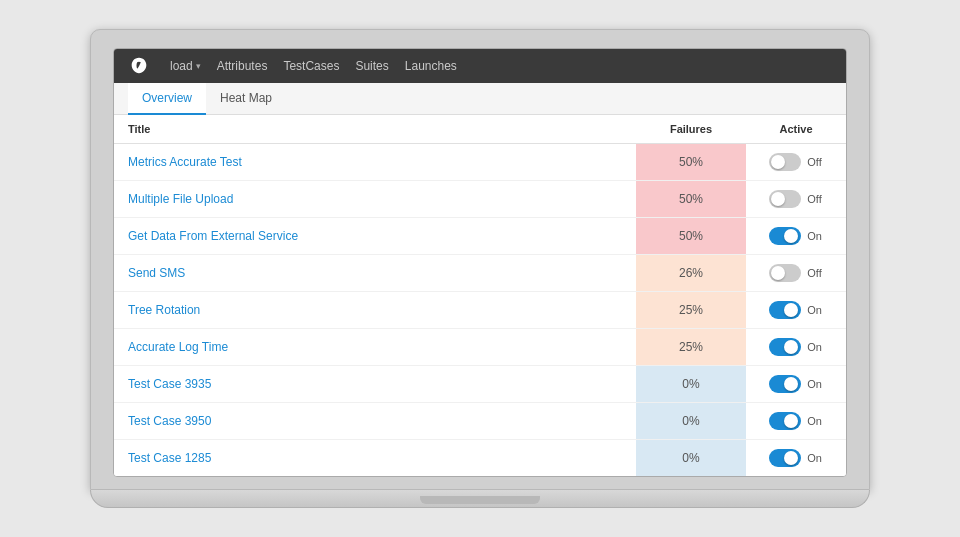 The height and width of the screenshot is (537, 960). I want to click on test-title-link: Tree Rotation, so click(164, 310).